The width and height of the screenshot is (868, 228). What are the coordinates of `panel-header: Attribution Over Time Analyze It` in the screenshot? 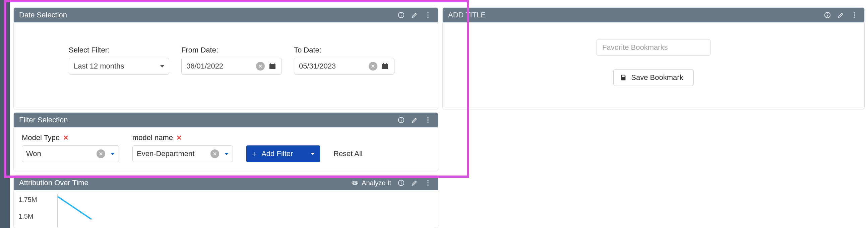 It's located at (226, 183).